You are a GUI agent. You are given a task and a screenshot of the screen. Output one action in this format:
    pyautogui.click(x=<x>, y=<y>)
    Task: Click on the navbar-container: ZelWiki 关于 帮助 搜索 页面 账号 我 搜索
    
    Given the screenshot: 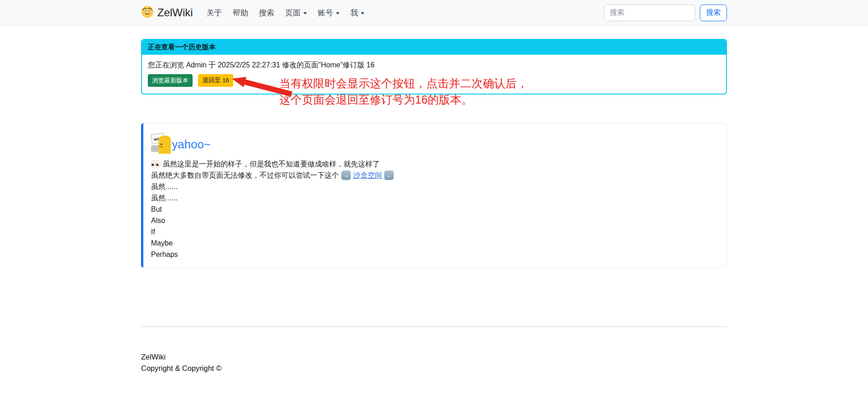 What is the action you would take?
    pyautogui.click(x=434, y=13)
    